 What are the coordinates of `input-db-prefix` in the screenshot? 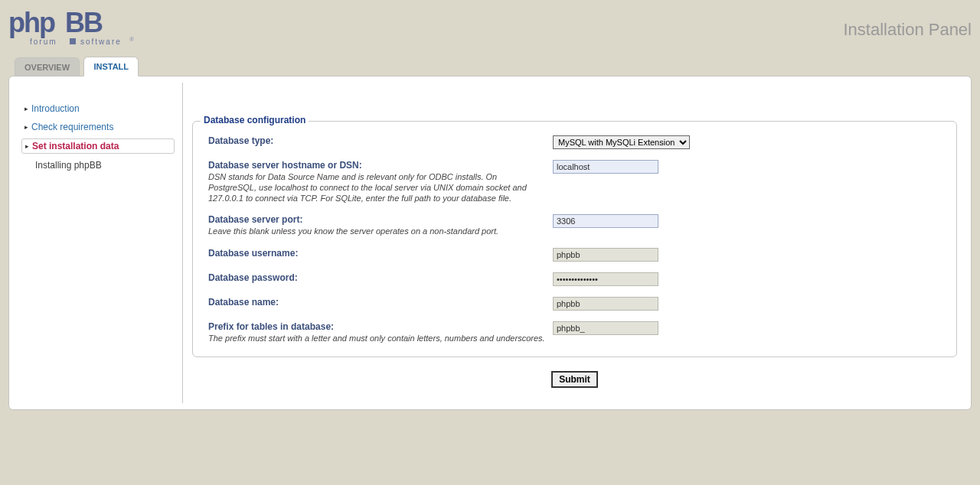 It's located at (606, 328).